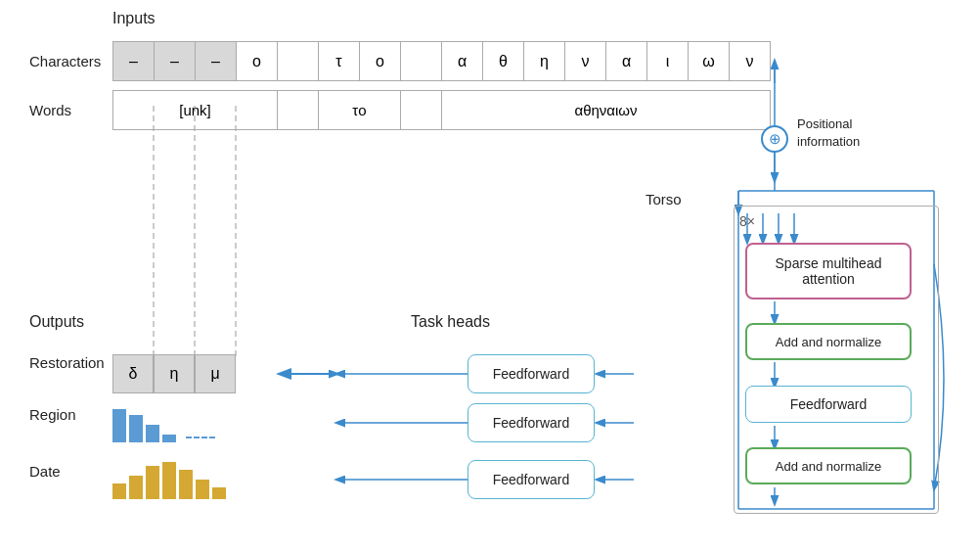  What do you see at coordinates (164, 423) in the screenshot?
I see `region-chart` at bounding box center [164, 423].